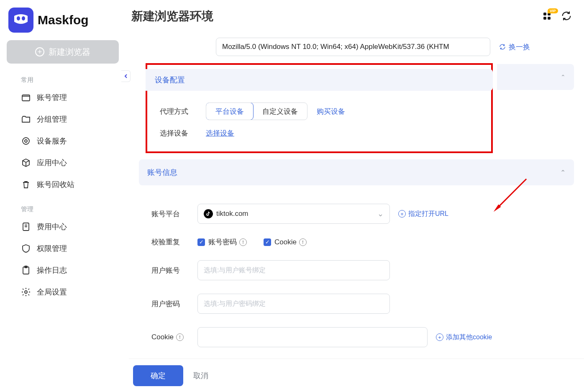  What do you see at coordinates (520, 47) in the screenshot?
I see `change-ua-label: 换一换` at bounding box center [520, 47].